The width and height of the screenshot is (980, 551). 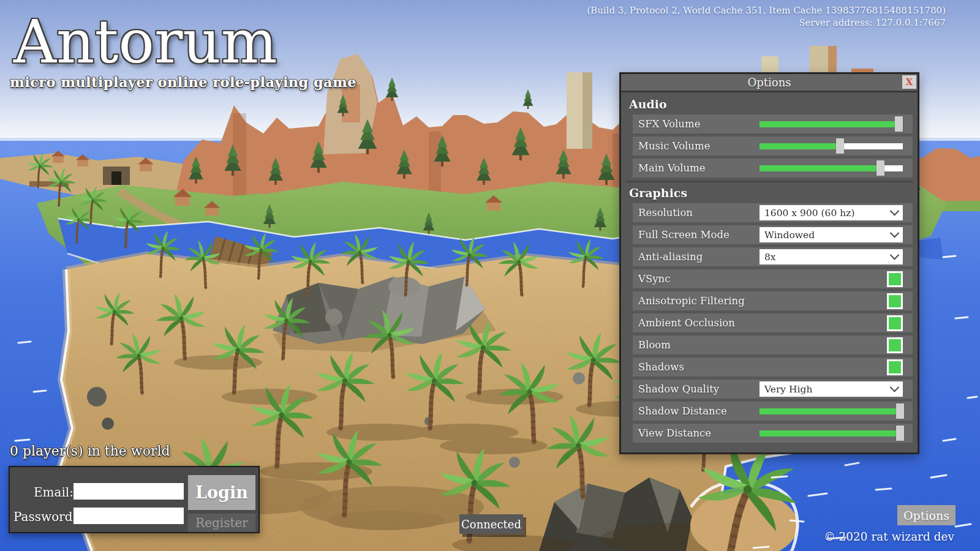 I want to click on fullscreen-mode-label: Full Screen Mode, so click(x=681, y=235).